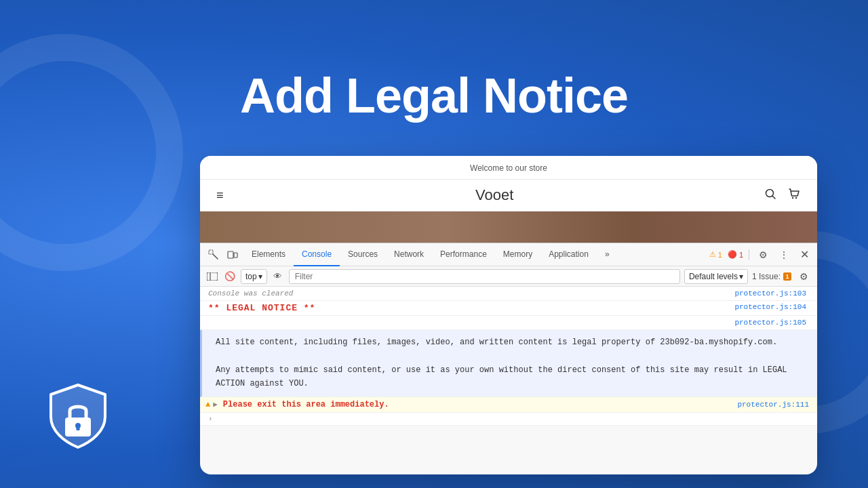  What do you see at coordinates (208, 405) in the screenshot?
I see `warning-triangle-icon: ▲` at bounding box center [208, 405].